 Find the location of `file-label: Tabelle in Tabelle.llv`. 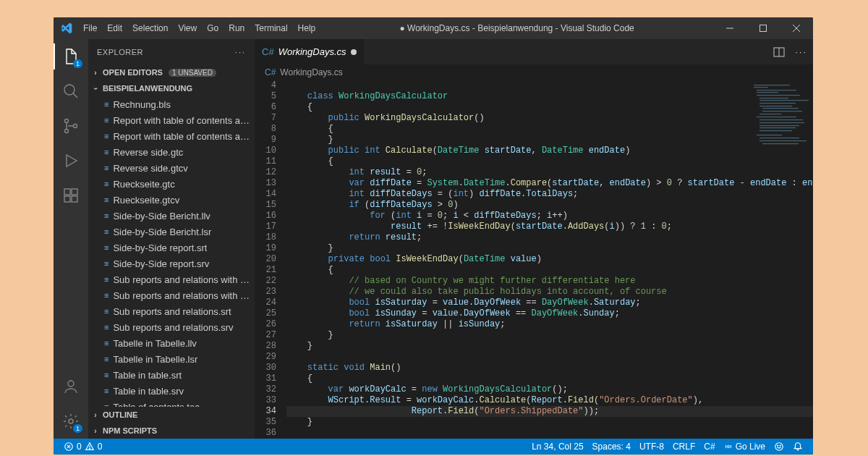

file-label: Tabelle in Tabelle.llv is located at coordinates (155, 343).